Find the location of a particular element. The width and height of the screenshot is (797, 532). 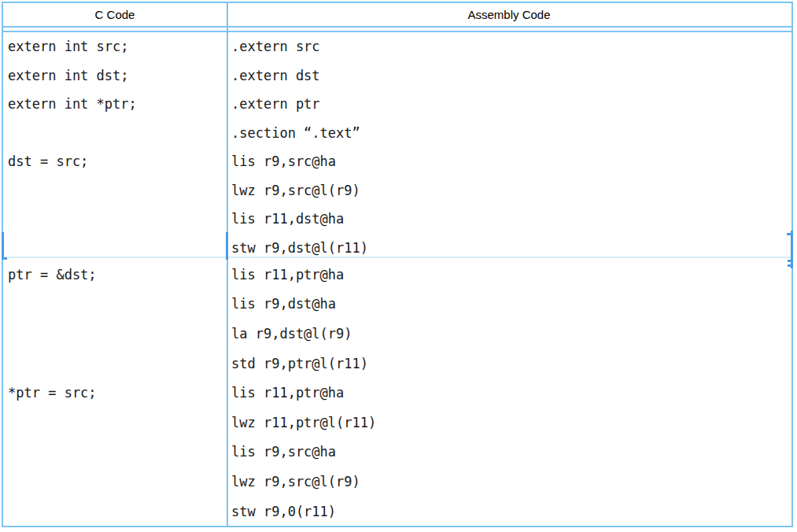

code-line: lis r11,dst@ha is located at coordinates (511, 219).